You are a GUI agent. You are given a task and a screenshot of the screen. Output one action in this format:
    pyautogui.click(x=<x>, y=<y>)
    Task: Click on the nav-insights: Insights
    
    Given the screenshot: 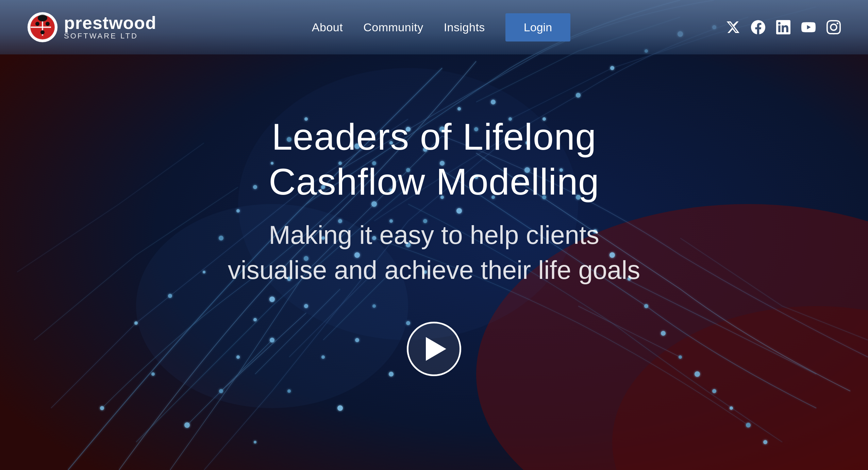 What is the action you would take?
    pyautogui.click(x=465, y=27)
    